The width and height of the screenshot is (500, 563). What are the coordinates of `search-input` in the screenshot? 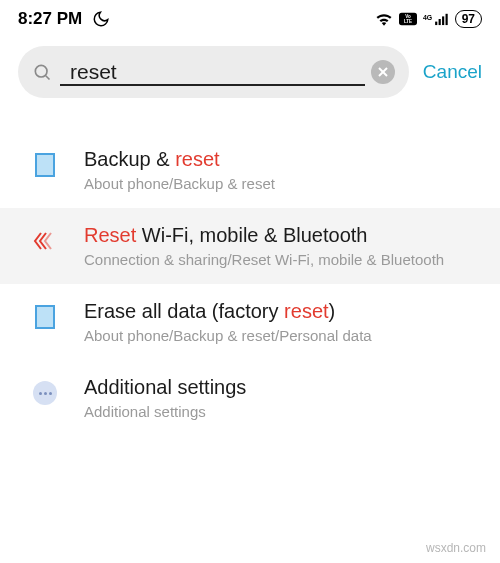 It's located at (212, 73).